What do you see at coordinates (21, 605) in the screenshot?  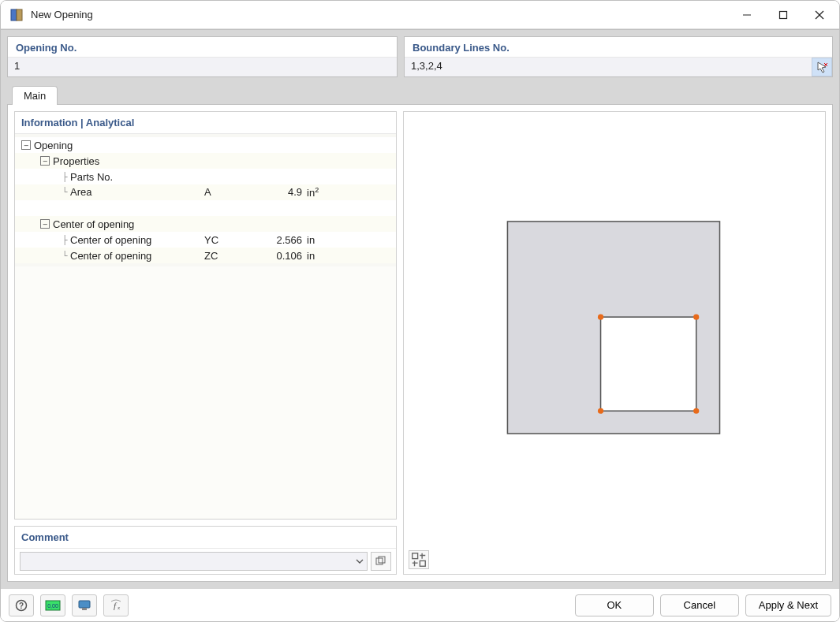 I see `help-button: ?` at bounding box center [21, 605].